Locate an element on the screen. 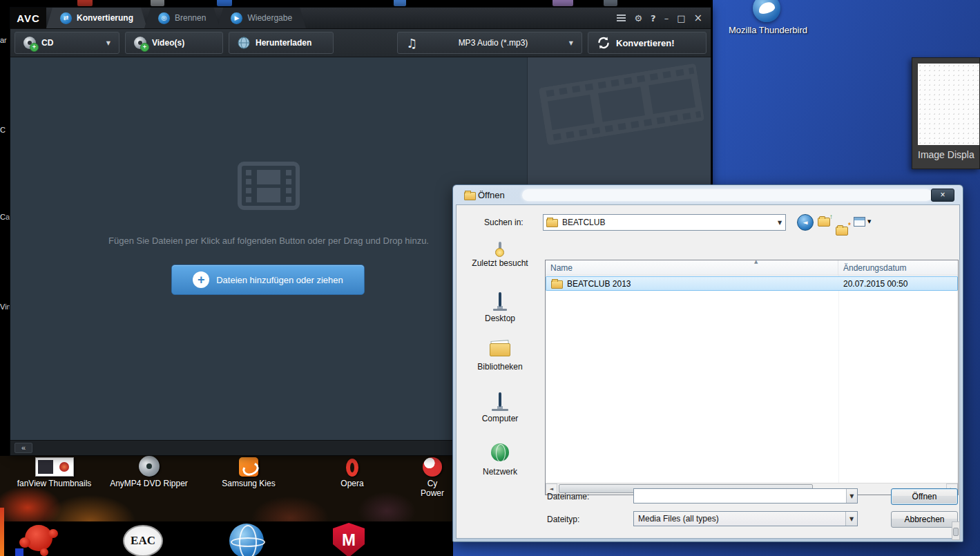 Image resolution: width=980 pixels, height=556 pixels. desktop-icon-irfanview-thumbnails: fanView Thumbnails is located at coordinates (54, 471).